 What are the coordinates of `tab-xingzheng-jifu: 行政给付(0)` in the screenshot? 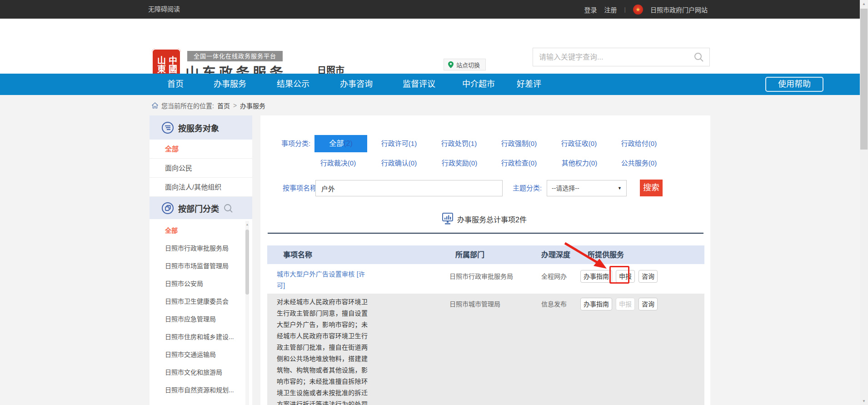 It's located at (639, 144).